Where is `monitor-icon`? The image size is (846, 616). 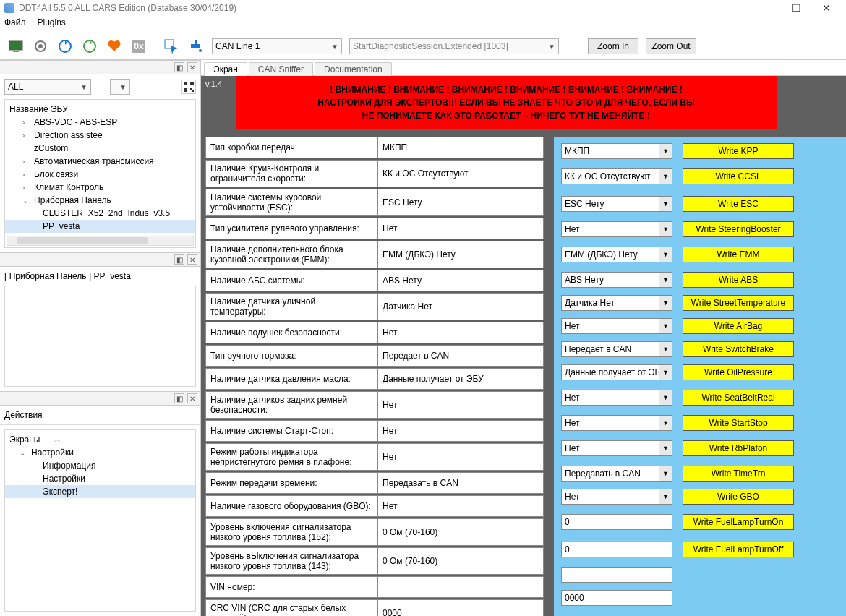
monitor-icon is located at coordinates (16, 46).